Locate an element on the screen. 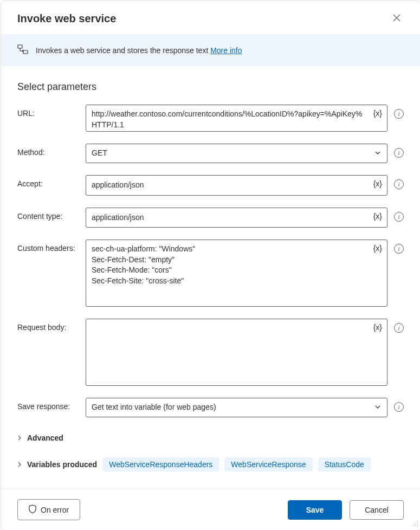 The width and height of the screenshot is (420, 530). advanced-expander: Advanced is located at coordinates (210, 438).